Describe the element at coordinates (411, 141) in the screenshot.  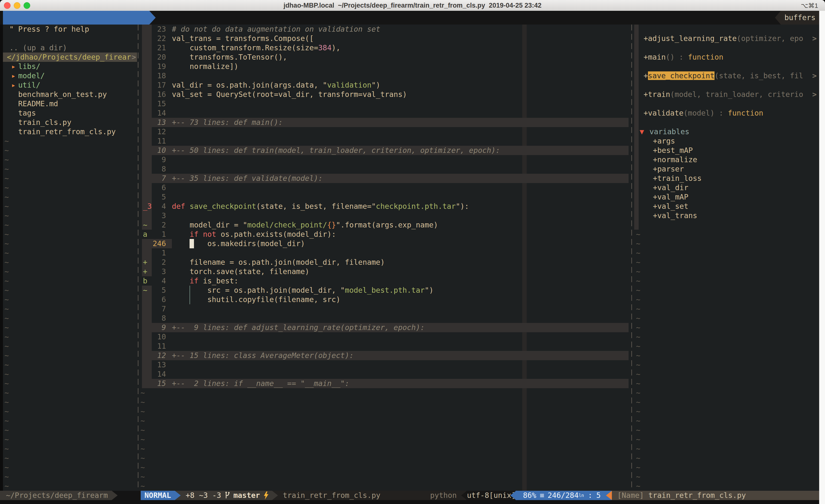
I see `tagbar-item: +args` at that location.